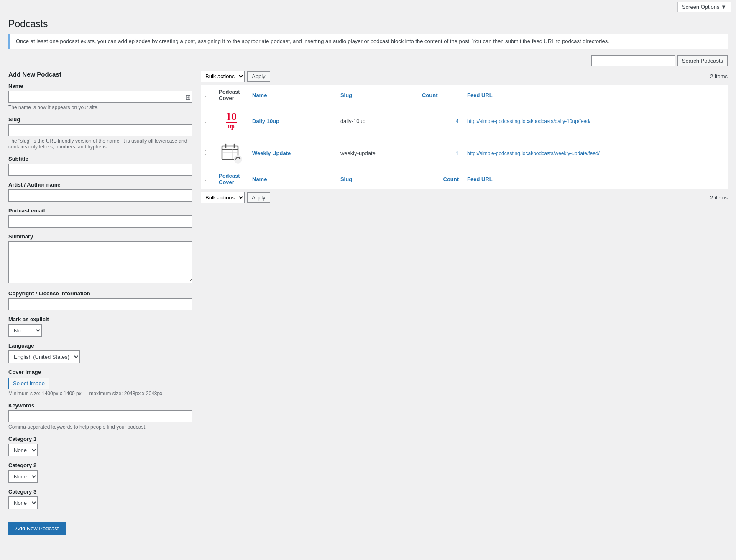  What do you see at coordinates (23, 476) in the screenshot?
I see `category2-select: None` at bounding box center [23, 476].